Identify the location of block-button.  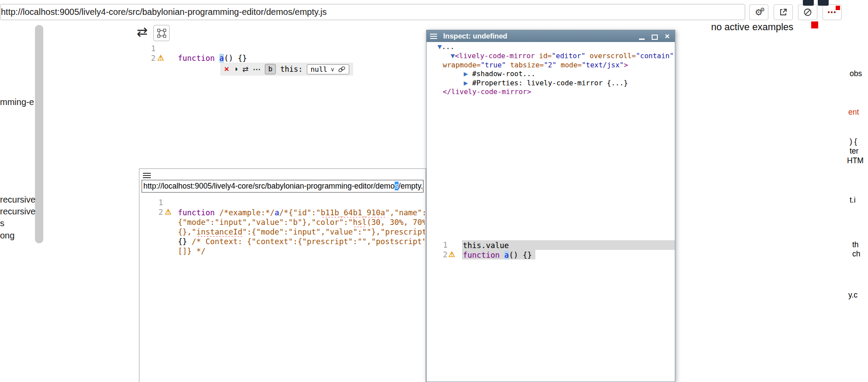
(808, 12).